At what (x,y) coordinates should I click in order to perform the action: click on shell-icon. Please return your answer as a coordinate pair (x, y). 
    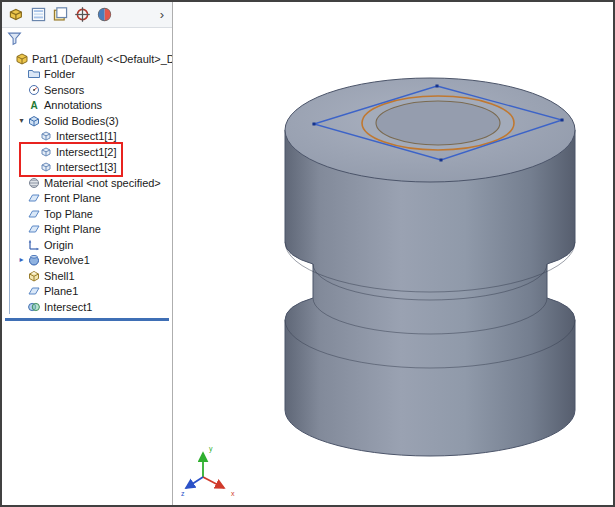
    Looking at the image, I should click on (34, 276).